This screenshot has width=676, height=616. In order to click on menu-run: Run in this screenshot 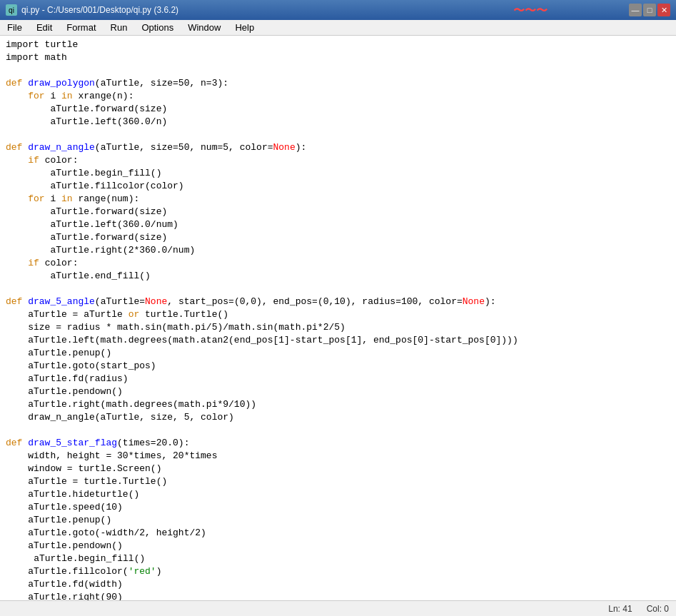, I will do `click(119, 27)`.